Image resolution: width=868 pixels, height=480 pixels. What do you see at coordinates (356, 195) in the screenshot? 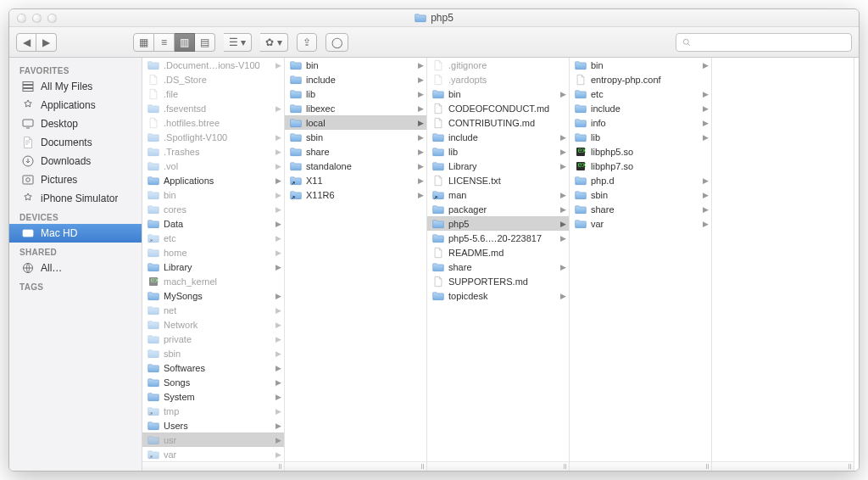
I see `file-row: X11R6▶` at bounding box center [356, 195].